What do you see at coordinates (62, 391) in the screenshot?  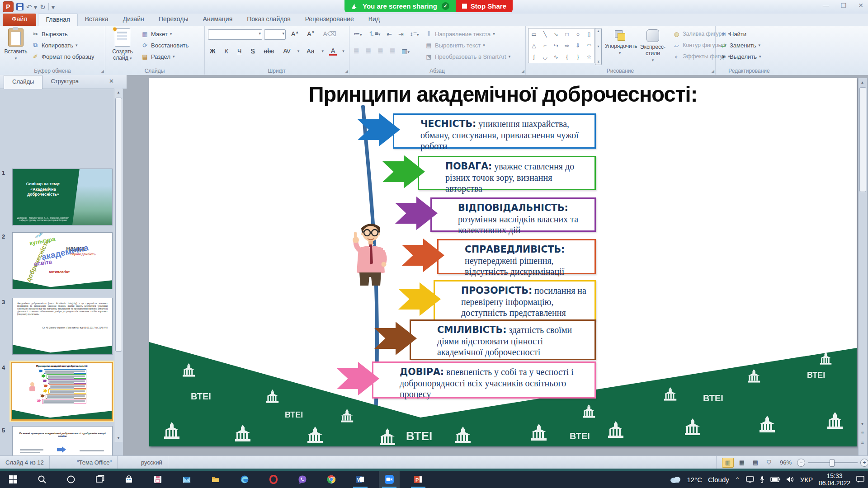 I see `slide-thumbnail-4: Принципи академічної доброчесності:` at bounding box center [62, 391].